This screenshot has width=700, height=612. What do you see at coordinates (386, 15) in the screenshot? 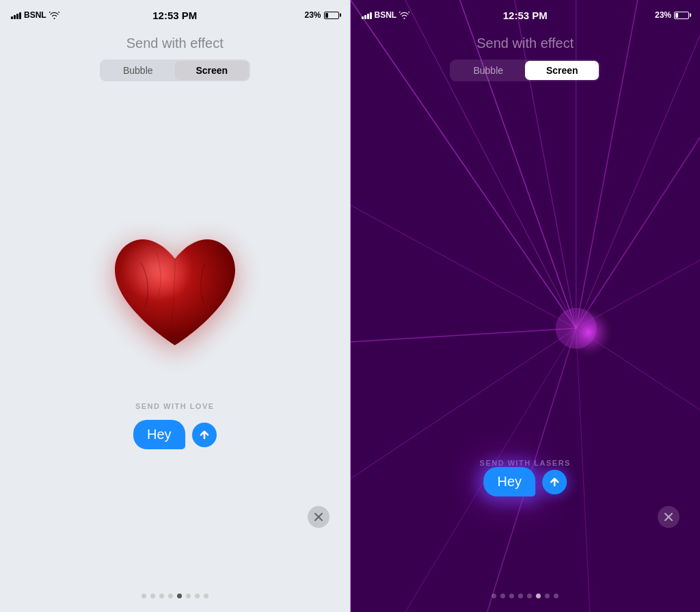
I see `right-carrier: BSNL` at bounding box center [386, 15].